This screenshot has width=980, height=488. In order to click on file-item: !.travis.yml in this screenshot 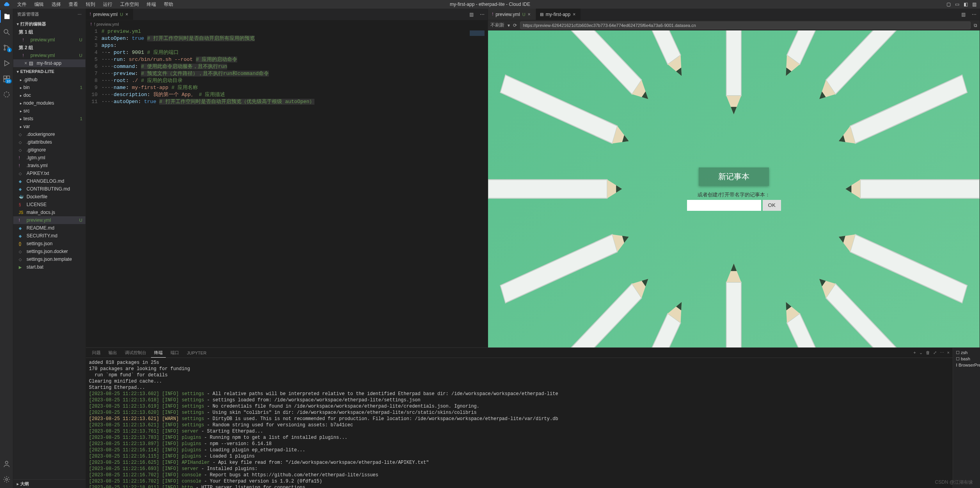, I will do `click(49, 166)`.